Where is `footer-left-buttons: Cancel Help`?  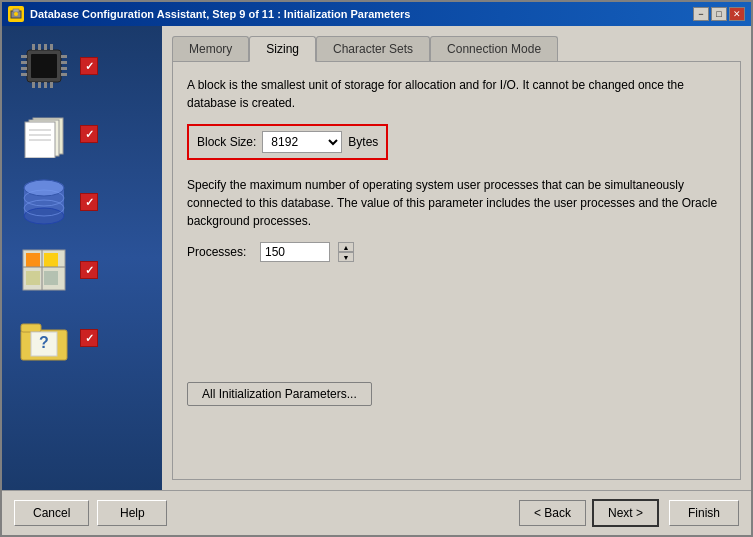
footer-left-buttons: Cancel Help is located at coordinates (90, 513).